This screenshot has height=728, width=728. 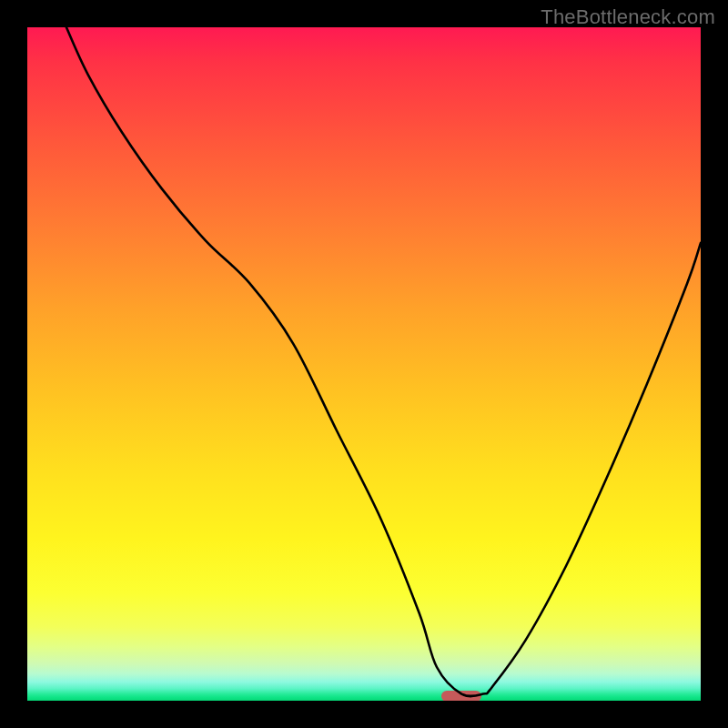 I want to click on watermark-text: TheBottleneck.com, so click(x=628, y=17).